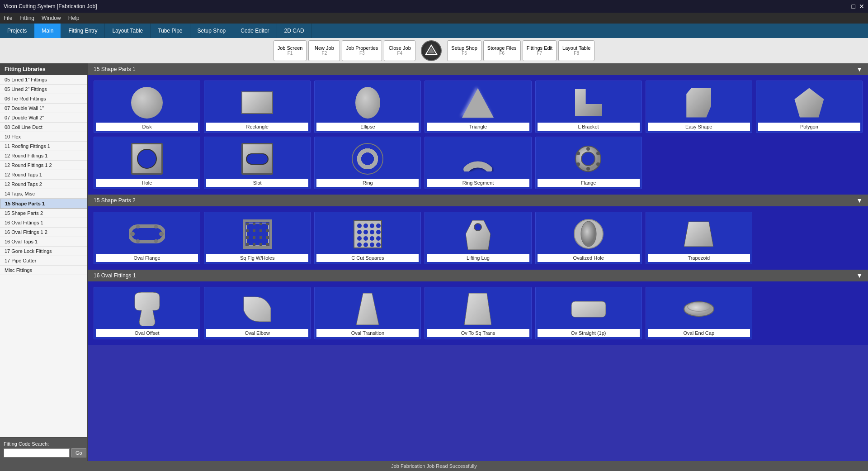 This screenshot has height=471, width=868. What do you see at coordinates (170, 31) in the screenshot?
I see `tab-tube-pipe: Tube Pipe` at bounding box center [170, 31].